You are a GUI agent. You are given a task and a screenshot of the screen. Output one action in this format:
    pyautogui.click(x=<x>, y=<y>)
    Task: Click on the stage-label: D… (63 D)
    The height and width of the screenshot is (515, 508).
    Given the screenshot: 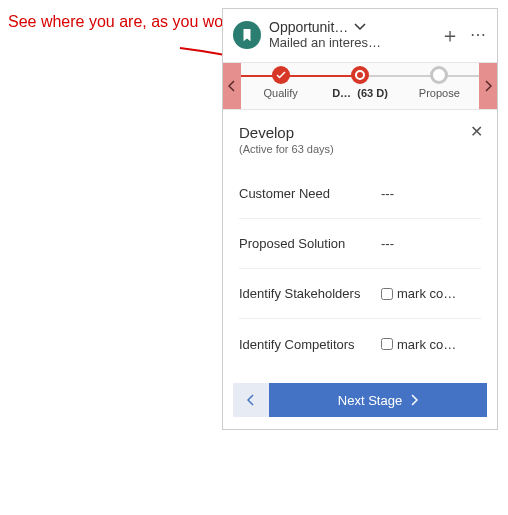 What is the action you would take?
    pyautogui.click(x=360, y=93)
    